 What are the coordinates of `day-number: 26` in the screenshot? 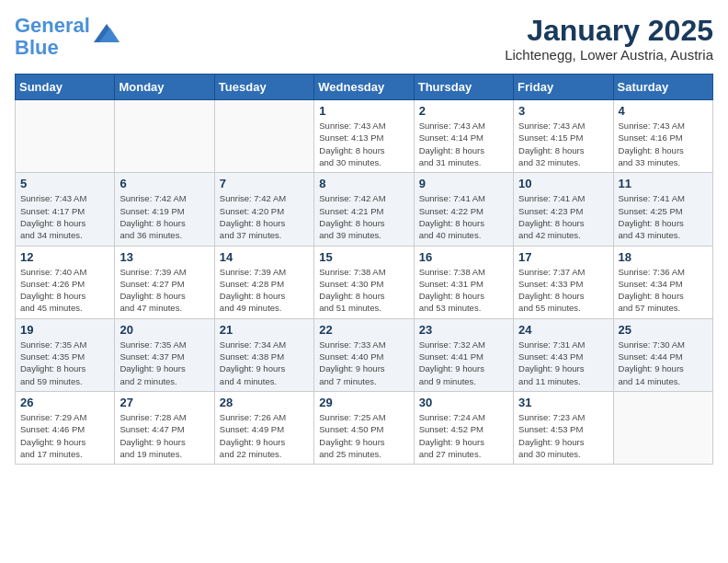 It's located at (64, 403).